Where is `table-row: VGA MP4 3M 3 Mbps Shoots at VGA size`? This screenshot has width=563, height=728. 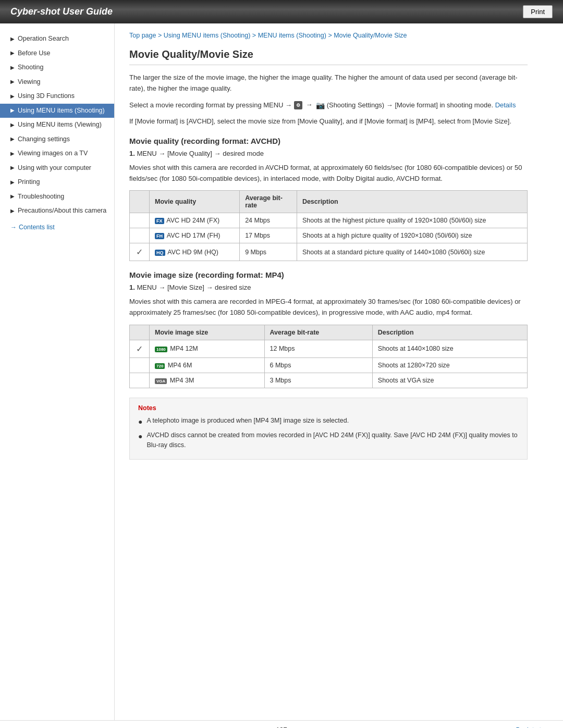
table-row: VGA MP4 3M 3 Mbps Shoots at VGA size is located at coordinates (328, 380).